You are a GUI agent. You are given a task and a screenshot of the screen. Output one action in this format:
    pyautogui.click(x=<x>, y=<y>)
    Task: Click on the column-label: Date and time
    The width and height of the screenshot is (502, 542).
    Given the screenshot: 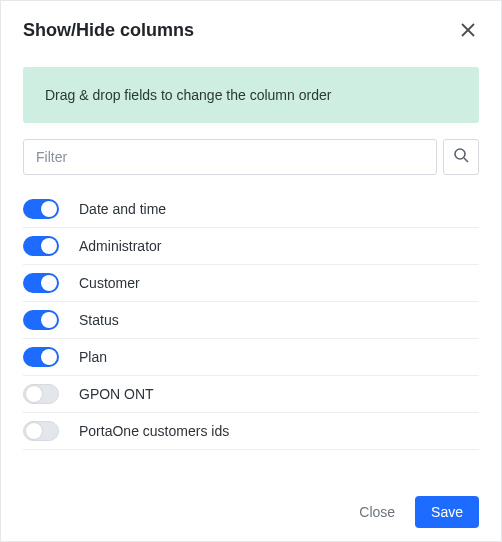 What is the action you would take?
    pyautogui.click(x=122, y=209)
    